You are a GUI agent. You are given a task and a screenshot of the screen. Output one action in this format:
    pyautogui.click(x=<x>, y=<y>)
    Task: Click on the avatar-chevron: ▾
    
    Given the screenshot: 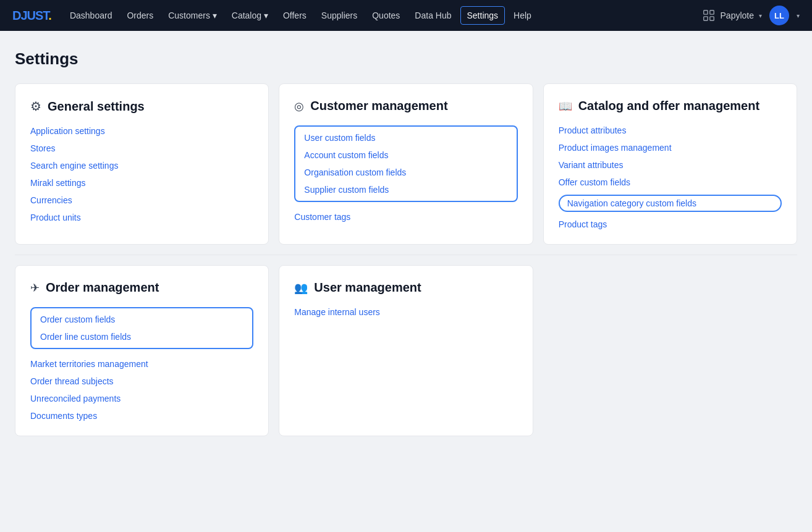 What is the action you would take?
    pyautogui.click(x=798, y=16)
    